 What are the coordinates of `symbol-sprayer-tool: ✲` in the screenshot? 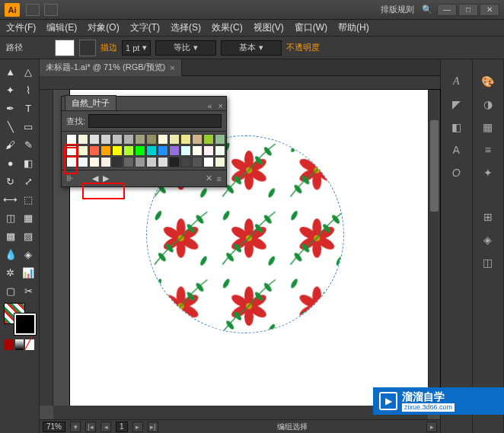 It's located at (11, 272).